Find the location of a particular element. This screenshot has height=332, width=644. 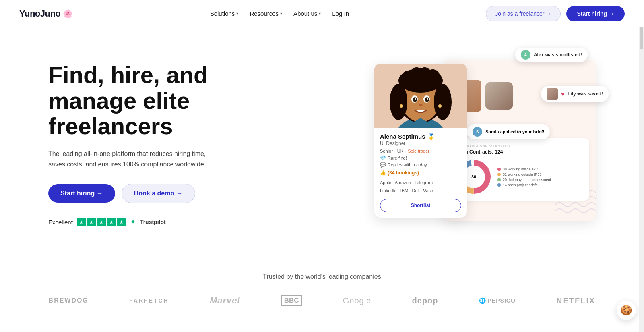

legend-item: 38 working inside IR35 is located at coordinates (524, 169).